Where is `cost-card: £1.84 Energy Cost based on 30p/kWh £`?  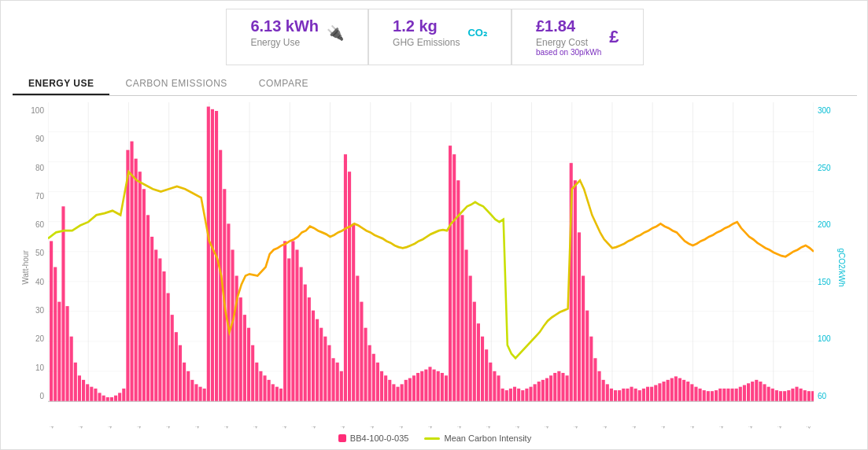
cost-card: £1.84 Energy Cost based on 30p/kWh £ is located at coordinates (578, 37).